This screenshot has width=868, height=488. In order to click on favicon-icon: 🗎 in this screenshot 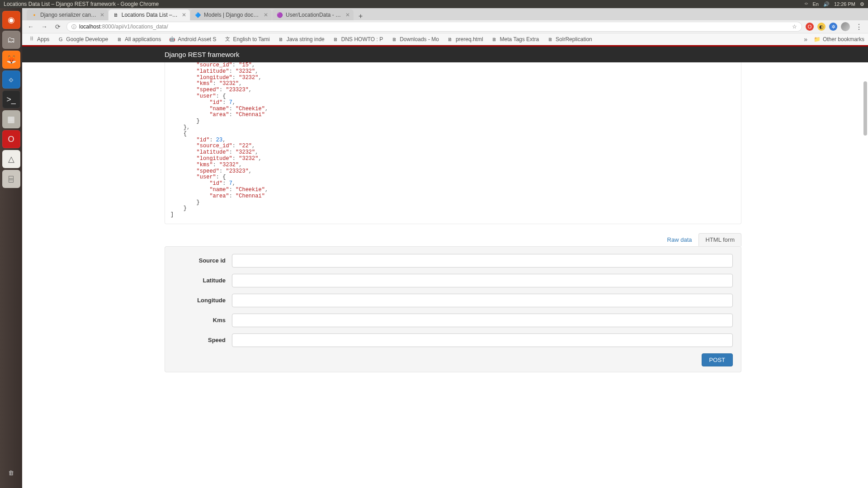, I will do `click(116, 15)`.